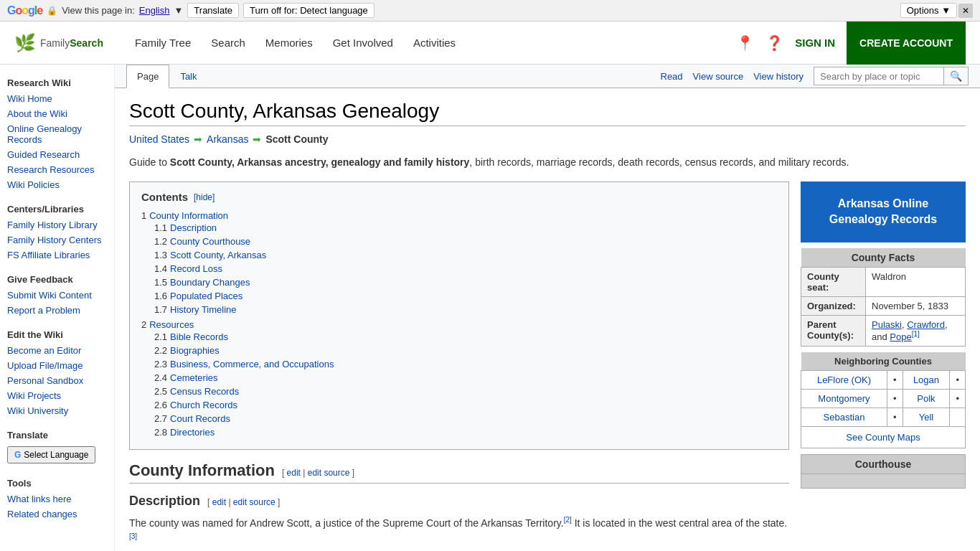  Describe the element at coordinates (195, 350) in the screenshot. I see `toc-link-biographies: Biographies` at that location.